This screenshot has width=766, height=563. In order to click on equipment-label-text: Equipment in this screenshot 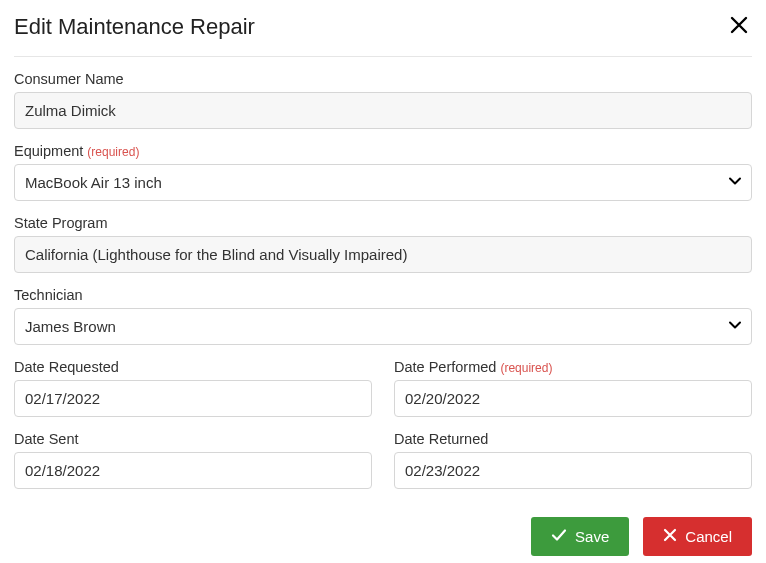, I will do `click(48, 151)`.